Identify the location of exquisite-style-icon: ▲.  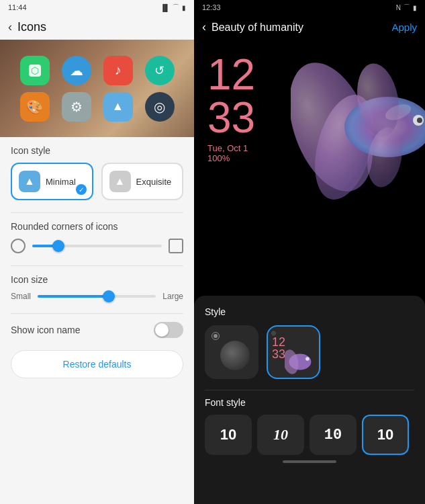
(120, 181).